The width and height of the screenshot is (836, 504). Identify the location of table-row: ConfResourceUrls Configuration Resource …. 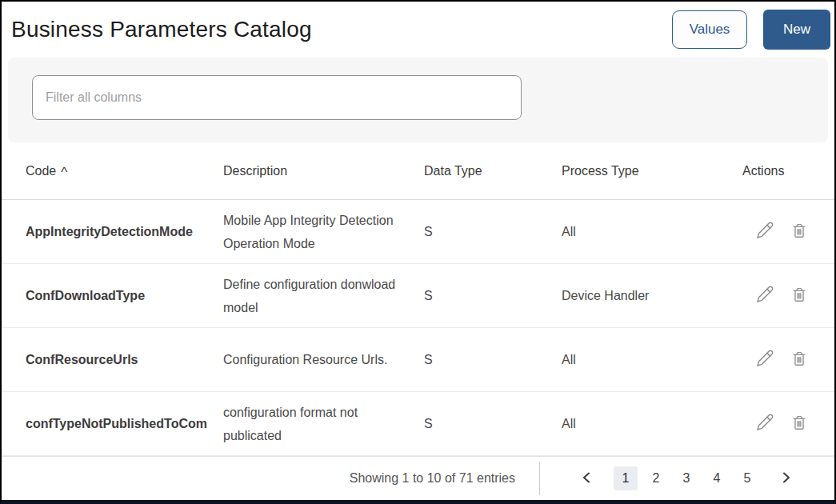
(418, 360).